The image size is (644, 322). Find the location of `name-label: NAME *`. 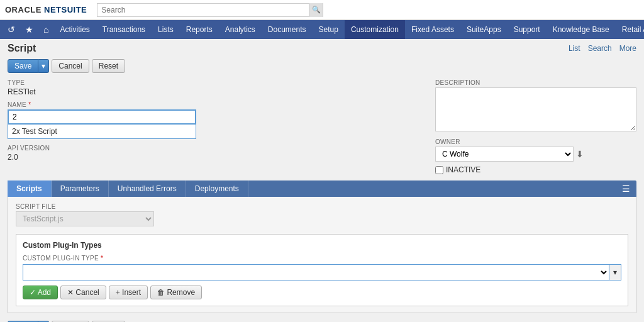

name-label: NAME * is located at coordinates (215, 104).